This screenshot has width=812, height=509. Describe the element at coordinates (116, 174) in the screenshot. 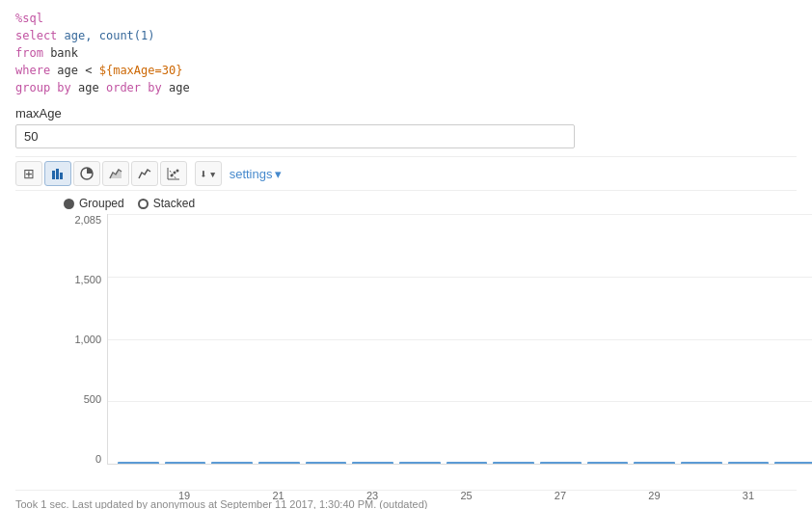

I see `area-chart-icon` at that location.